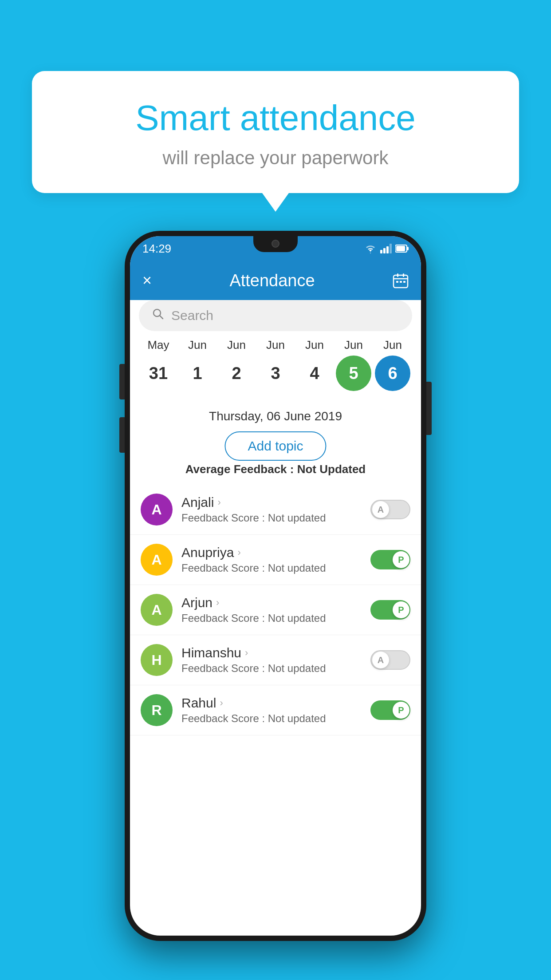 The width and height of the screenshot is (551, 980). I want to click on speech-bubble: Smart attendance will replace your paper…, so click(276, 132).